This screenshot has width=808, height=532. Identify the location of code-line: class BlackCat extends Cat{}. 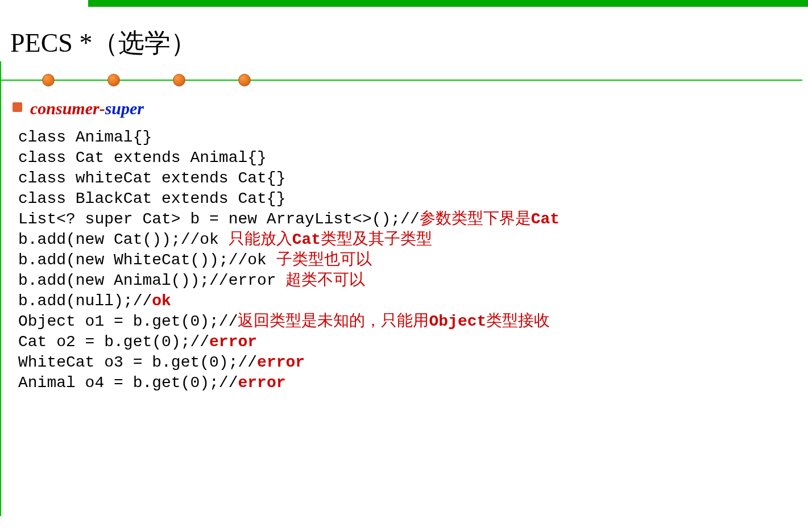
(289, 199).